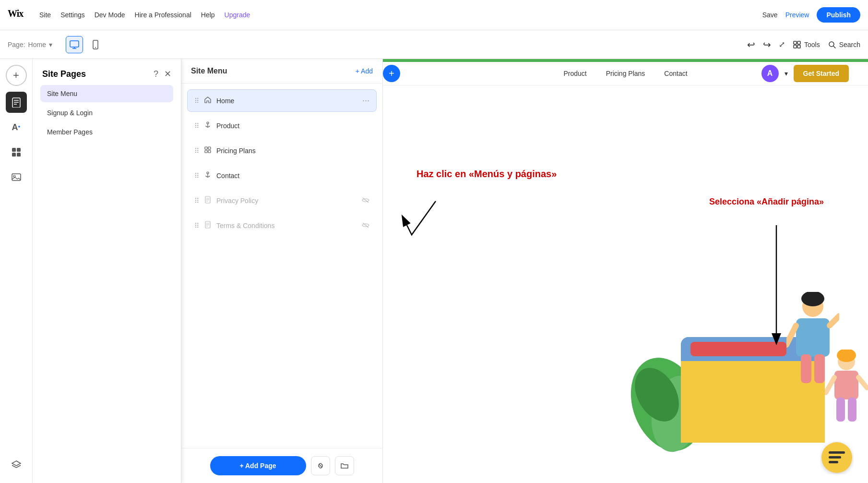 The width and height of the screenshot is (868, 483). I want to click on publish-button: Publish, so click(839, 15).